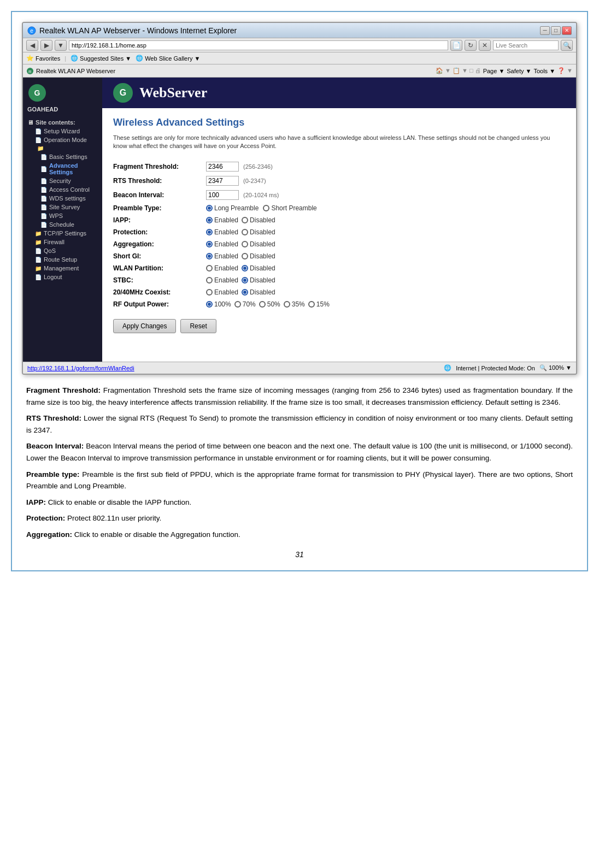 The height and width of the screenshot is (868, 599). I want to click on button-row: Apply Changes Reset, so click(339, 326).